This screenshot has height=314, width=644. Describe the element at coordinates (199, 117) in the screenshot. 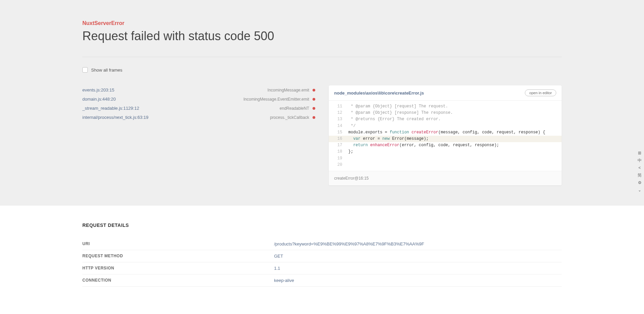

I see `frame-item: internal/process/next_tick.js:63:19proce…` at that location.